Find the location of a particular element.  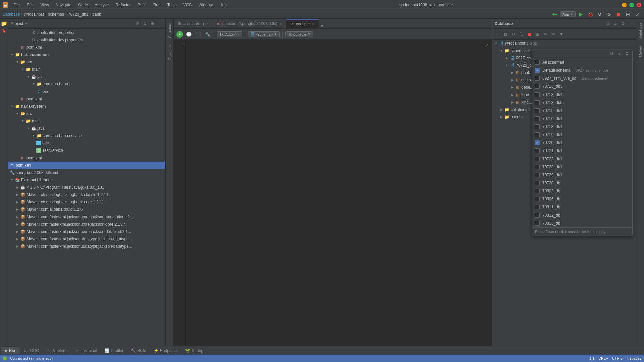

bottom-tab-problems: ⚠ Problems is located at coordinates (57, 351).